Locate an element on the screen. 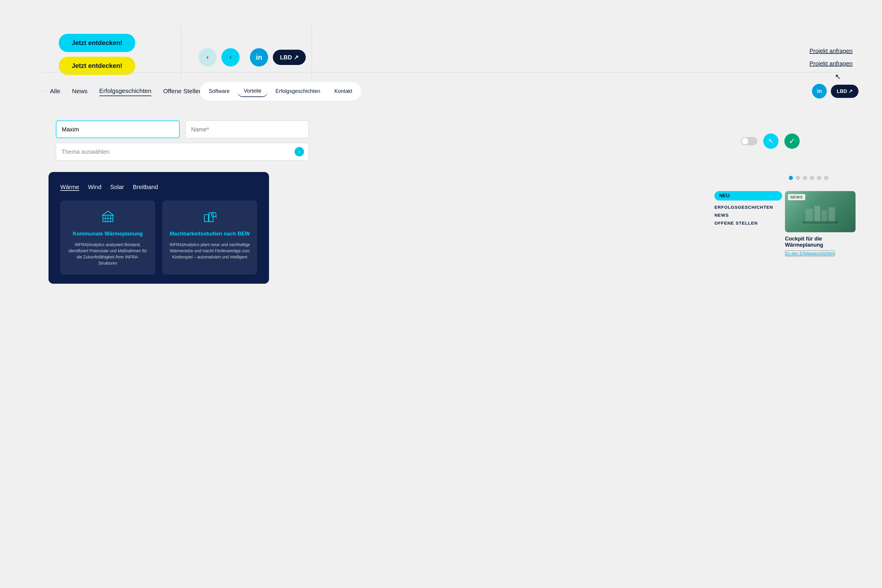  projekt-anfragen-button-1: Projekt anfragen is located at coordinates (831, 51).